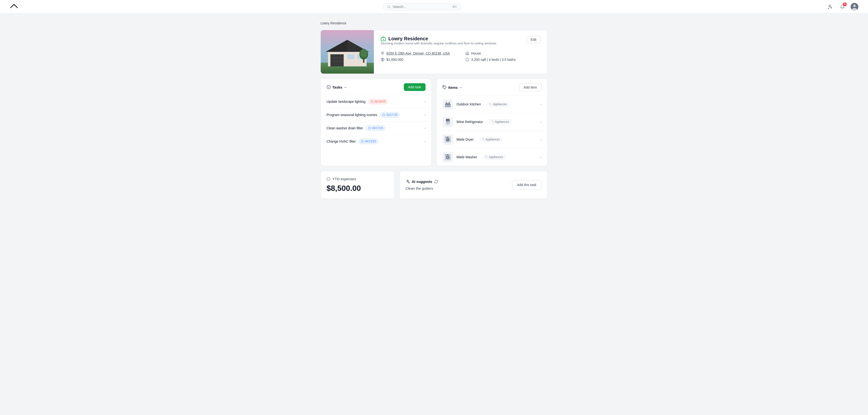 The image size is (868, 415). What do you see at coordinates (455, 7) in the screenshot?
I see `search-shortcut: ⌘K` at bounding box center [455, 7].